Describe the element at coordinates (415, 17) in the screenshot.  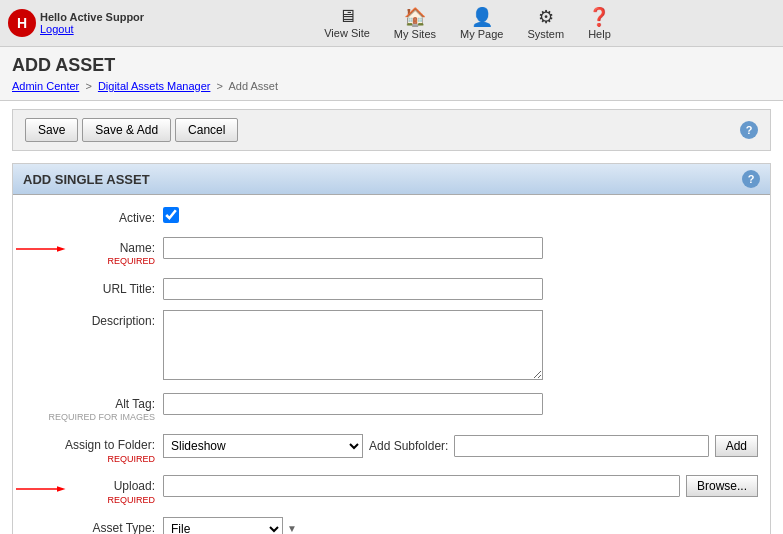
I see `my-sites-icon: 🏠` at that location.